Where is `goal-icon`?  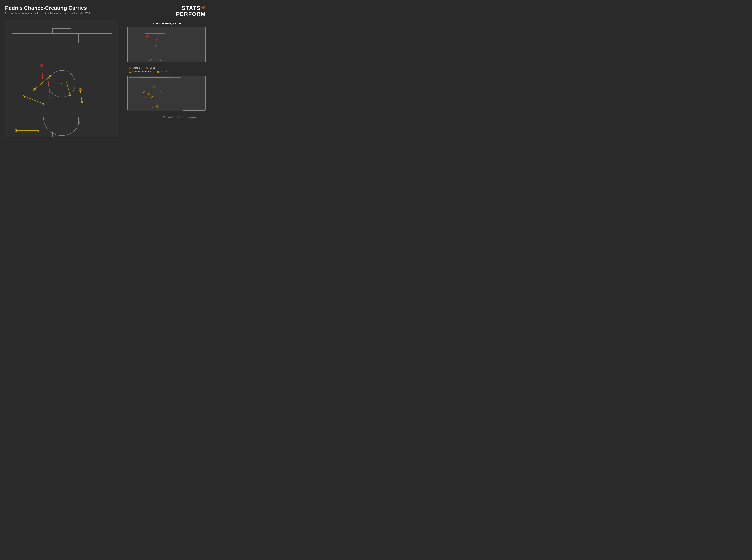
goal-icon is located at coordinates (147, 68).